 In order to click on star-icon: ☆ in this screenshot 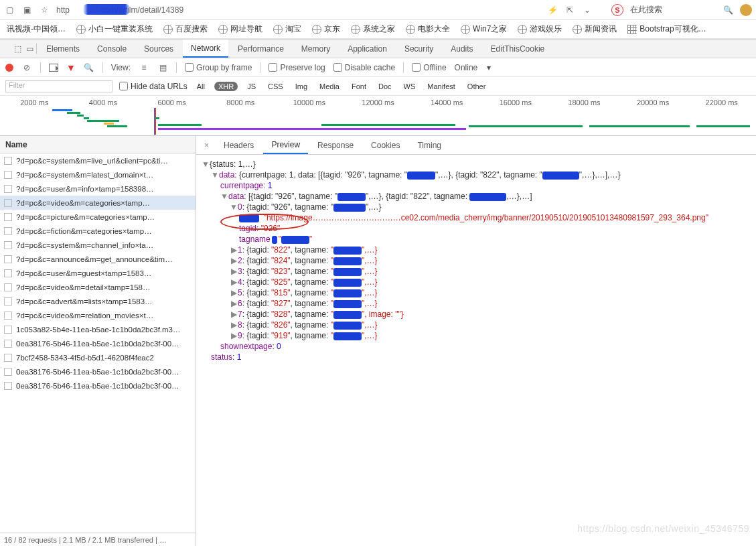, I will do `click(44, 10)`.